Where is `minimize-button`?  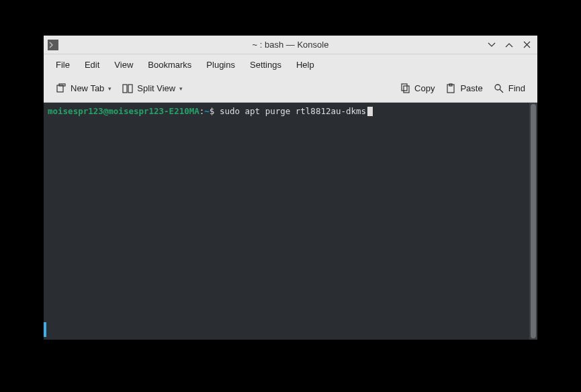 minimize-button is located at coordinates (492, 45).